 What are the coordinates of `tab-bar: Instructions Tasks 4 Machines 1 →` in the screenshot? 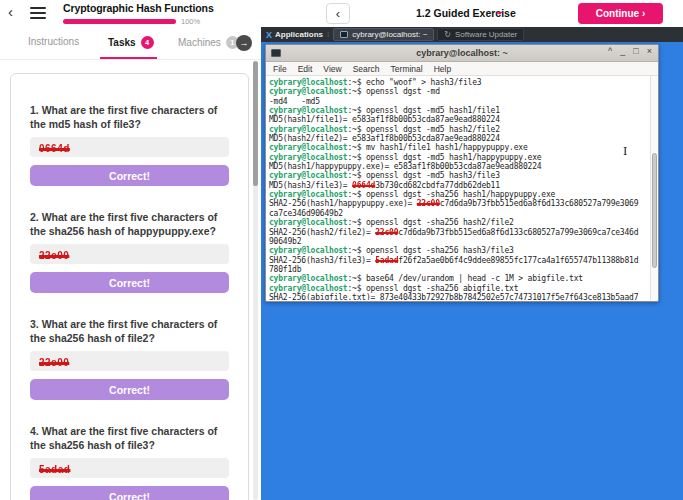 It's located at (130, 44).